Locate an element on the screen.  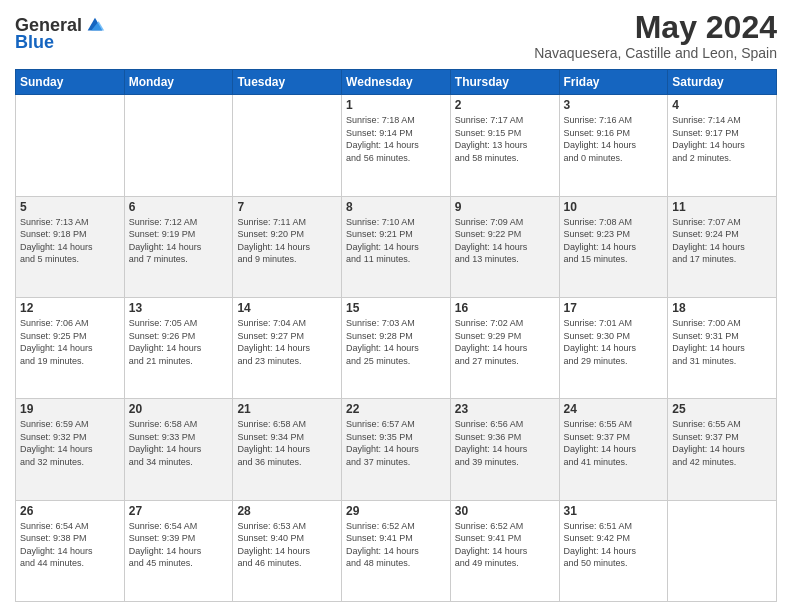
day-info: Sunrise: 7:03 AMSunset: 9:28 PMDaylight:… is located at coordinates (396, 342).